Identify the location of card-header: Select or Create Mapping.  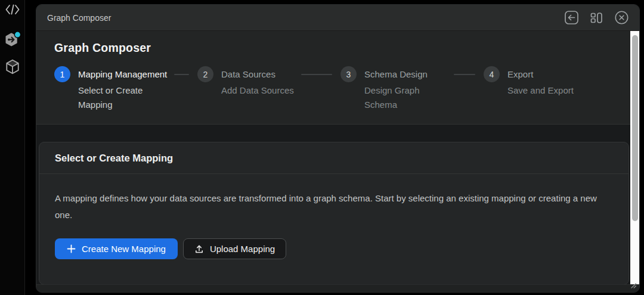
(334, 159).